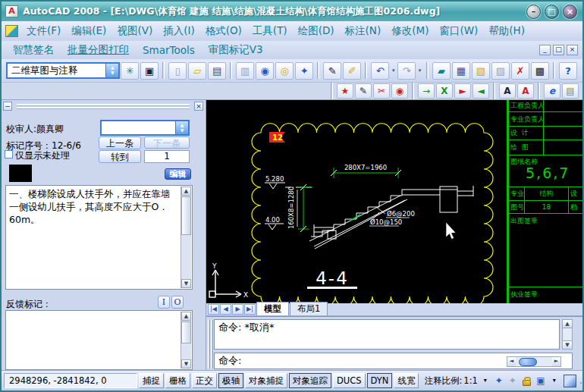  What do you see at coordinates (568, 71) in the screenshot?
I see `help-icon: ?` at bounding box center [568, 71].